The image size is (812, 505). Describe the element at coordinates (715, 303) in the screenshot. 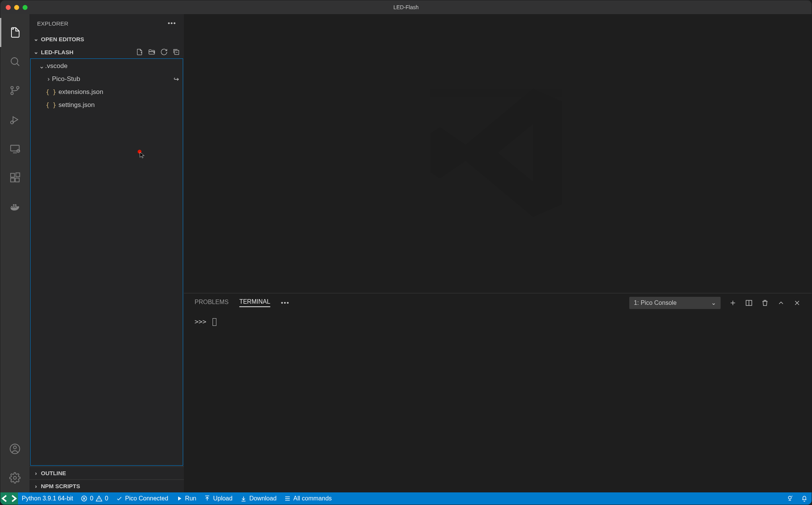

I see `panel-actions: 1: Pico Console ⌄` at that location.